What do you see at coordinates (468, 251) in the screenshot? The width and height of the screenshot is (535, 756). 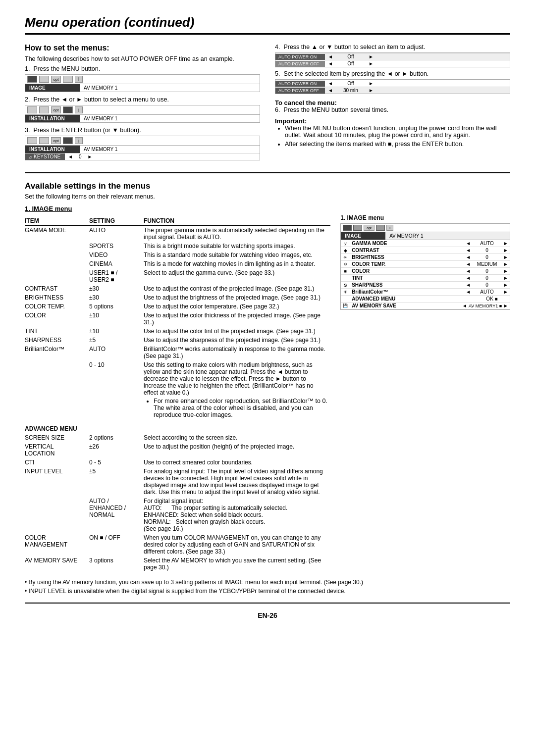 I see `contrast-arrow-l: ◄` at bounding box center [468, 251].